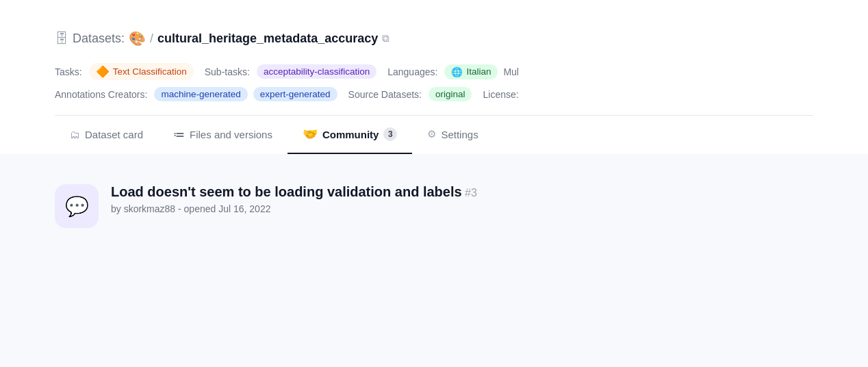 Image resolution: width=868 pixels, height=367 pixels. Describe the element at coordinates (62, 38) in the screenshot. I see `database-icon: 🗄` at that location.